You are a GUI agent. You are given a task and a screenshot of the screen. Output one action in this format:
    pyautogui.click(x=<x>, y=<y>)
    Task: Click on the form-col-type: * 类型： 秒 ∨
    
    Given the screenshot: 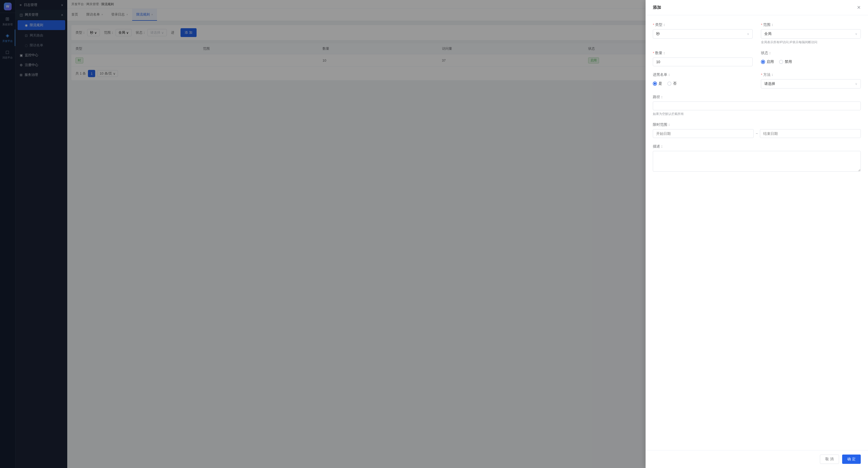 What is the action you would take?
    pyautogui.click(x=703, y=34)
    